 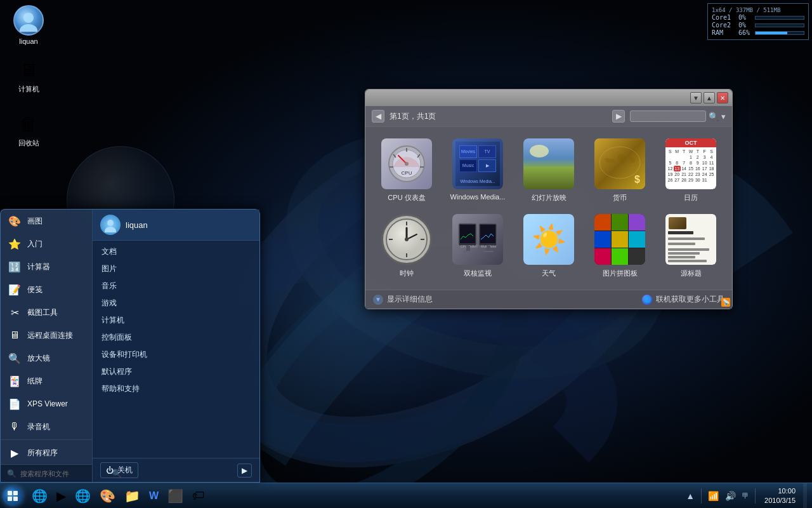 I want to click on taskbar-item-word: W, so click(x=154, y=496).